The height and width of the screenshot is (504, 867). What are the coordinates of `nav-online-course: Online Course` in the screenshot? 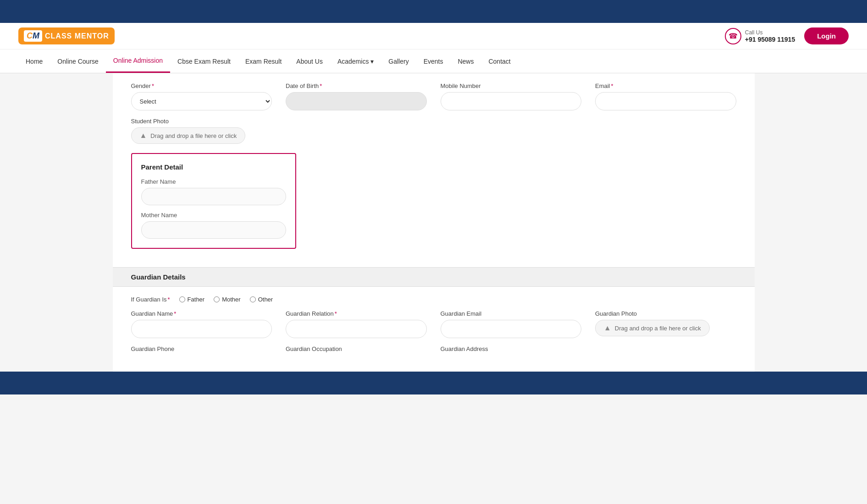 It's located at (78, 61).